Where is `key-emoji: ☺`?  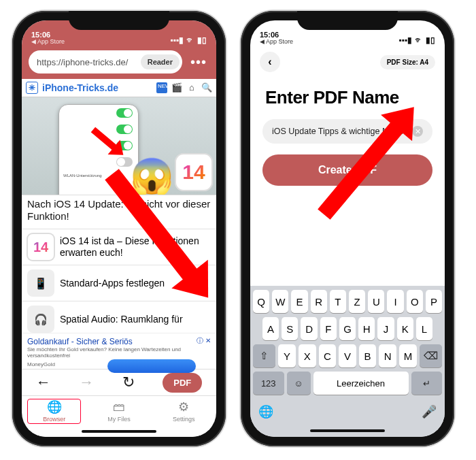 key-emoji: ☺ is located at coordinates (299, 383).